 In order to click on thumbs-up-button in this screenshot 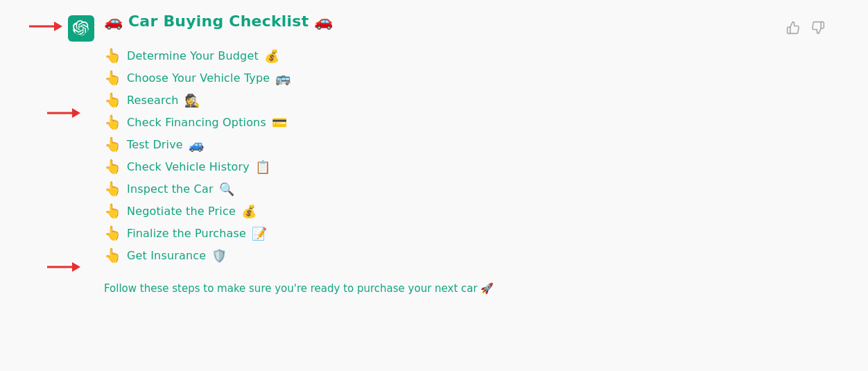, I will do `click(793, 29)`.